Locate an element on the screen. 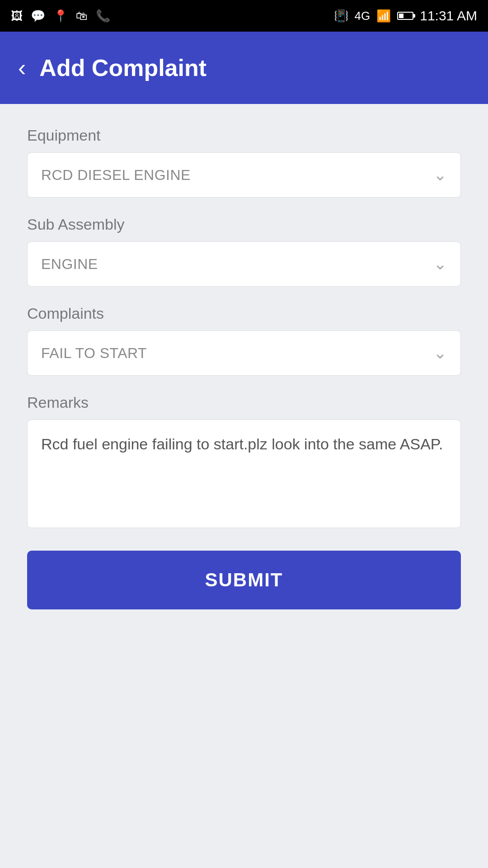 Image resolution: width=488 pixels, height=868 pixels. complaints-value: FAIL TO START is located at coordinates (94, 354).